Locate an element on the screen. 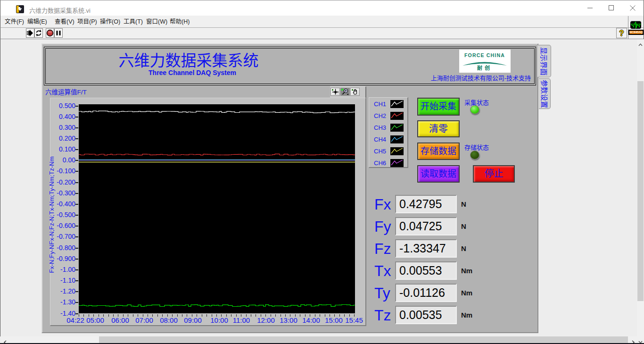 Image resolution: width=644 pixels, height=344 pixels. svg-text: 耐创 is located at coordinates (485, 68).